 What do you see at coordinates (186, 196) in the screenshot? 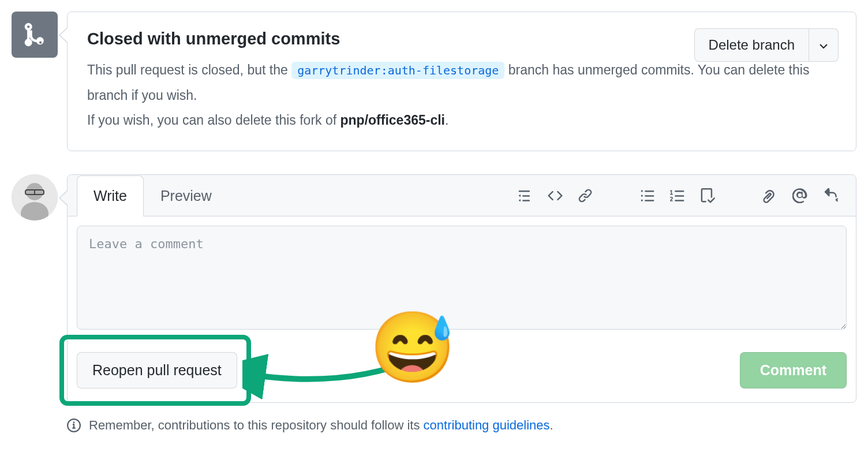
I see `tab-preview: Preview` at bounding box center [186, 196].